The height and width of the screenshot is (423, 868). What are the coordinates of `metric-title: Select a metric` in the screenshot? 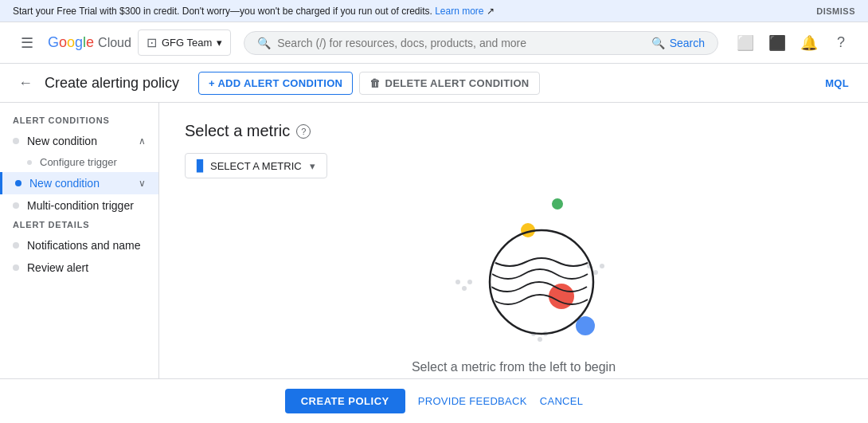 It's located at (237, 131).